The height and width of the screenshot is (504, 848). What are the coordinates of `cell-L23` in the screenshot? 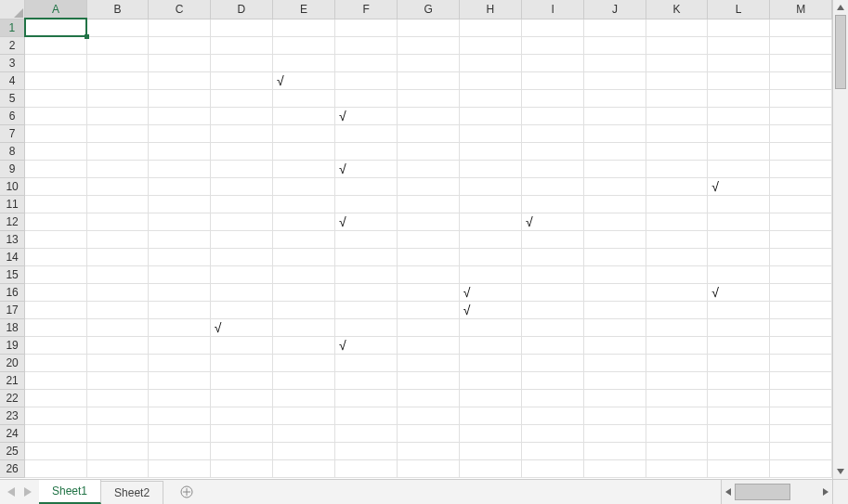 It's located at (739, 416).